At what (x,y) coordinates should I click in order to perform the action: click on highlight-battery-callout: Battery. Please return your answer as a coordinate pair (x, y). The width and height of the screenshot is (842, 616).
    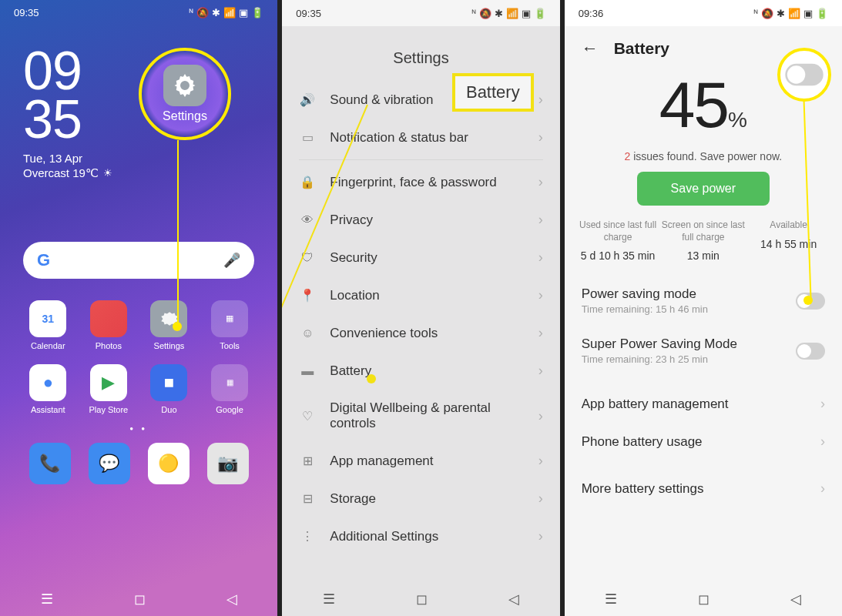
    Looking at the image, I should click on (493, 92).